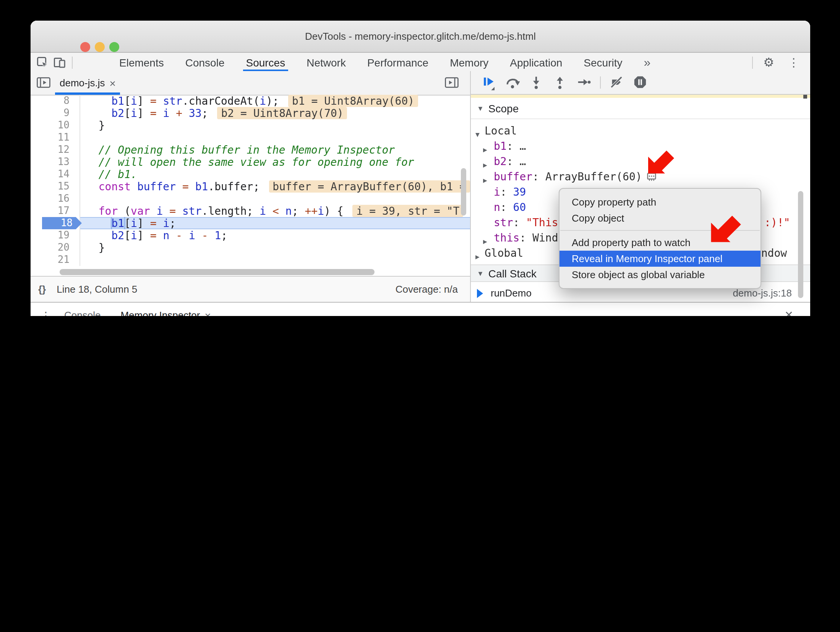 Image resolution: width=840 pixels, height=632 pixels. I want to click on drawer-tab-console: Console, so click(83, 310).